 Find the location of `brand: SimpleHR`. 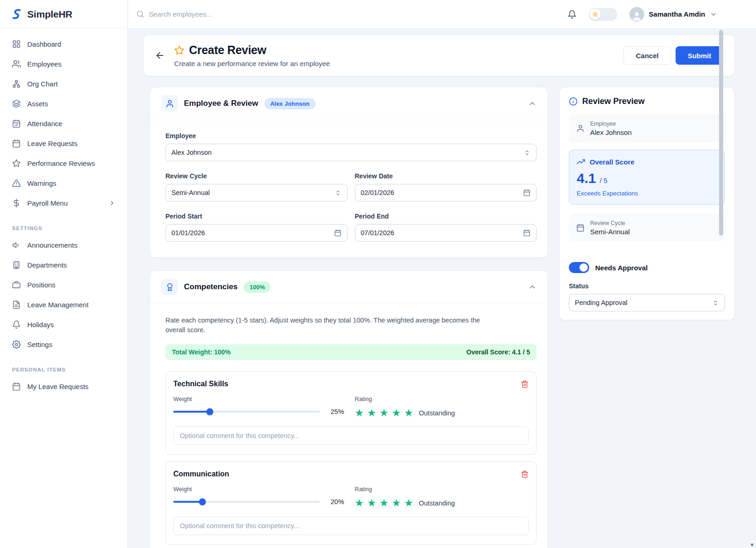

brand: SimpleHR is located at coordinates (64, 14).